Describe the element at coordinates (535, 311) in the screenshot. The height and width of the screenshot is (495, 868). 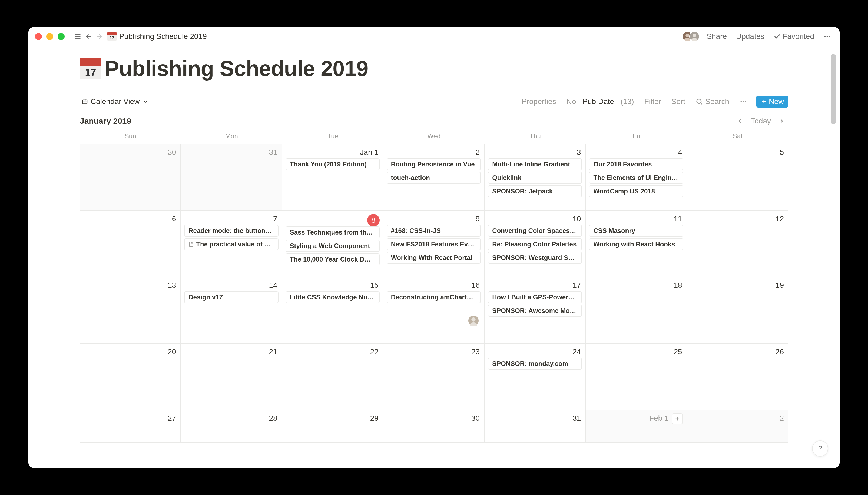
I see `event-card: SPONSOR: Awesome Mo…` at that location.